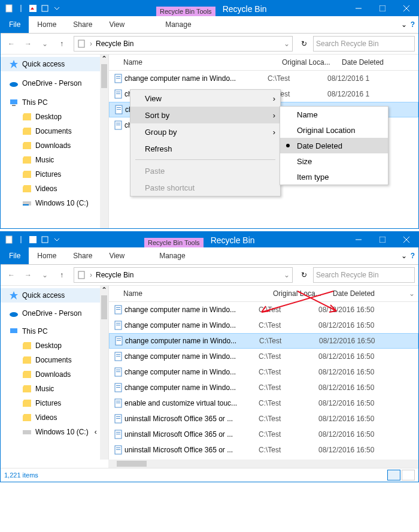 This screenshot has width=419, height=532. What do you see at coordinates (412, 294) in the screenshot?
I see `col-chevron-down-icon: ⌄` at bounding box center [412, 294].